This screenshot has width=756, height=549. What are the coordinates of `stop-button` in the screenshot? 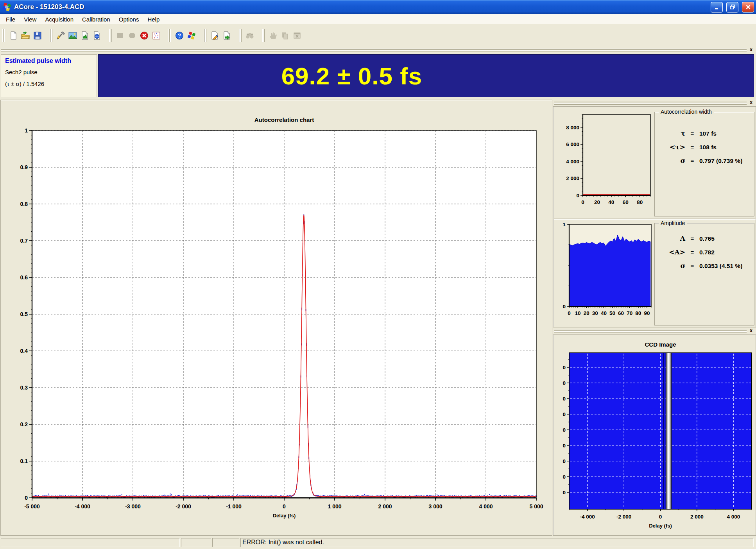 It's located at (144, 36).